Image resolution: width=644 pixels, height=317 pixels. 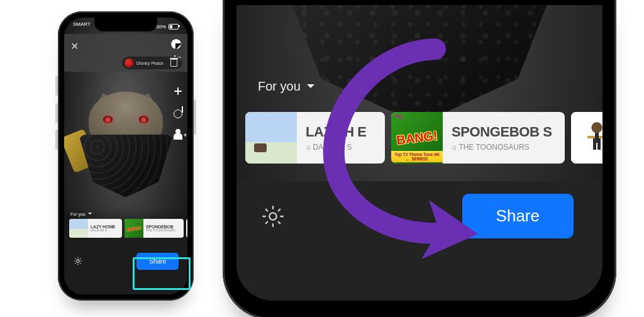 I want to click on sound-pill-bar: Disney Peace, so click(x=126, y=63).